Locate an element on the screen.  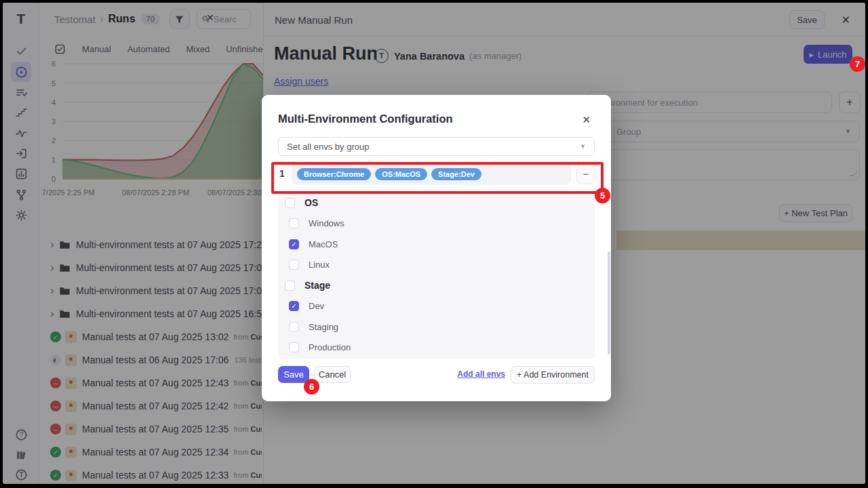
checkbox-staging is located at coordinates (294, 327).